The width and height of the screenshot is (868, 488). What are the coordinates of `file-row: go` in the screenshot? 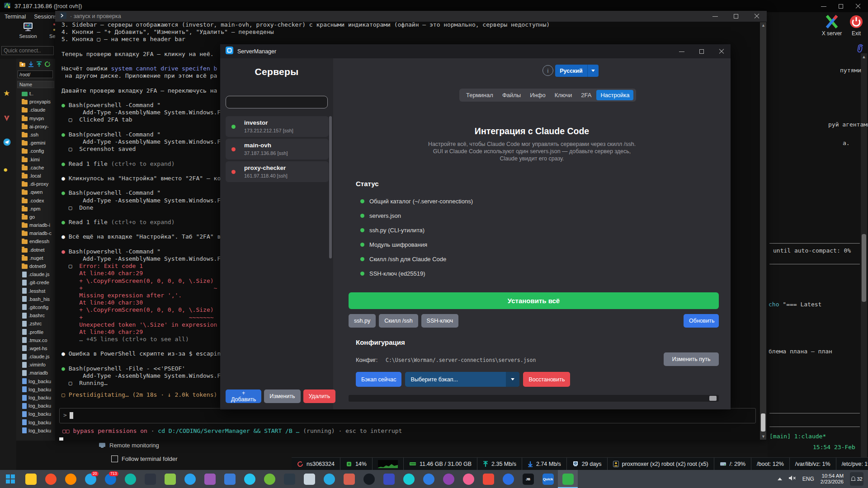 It's located at (36, 217).